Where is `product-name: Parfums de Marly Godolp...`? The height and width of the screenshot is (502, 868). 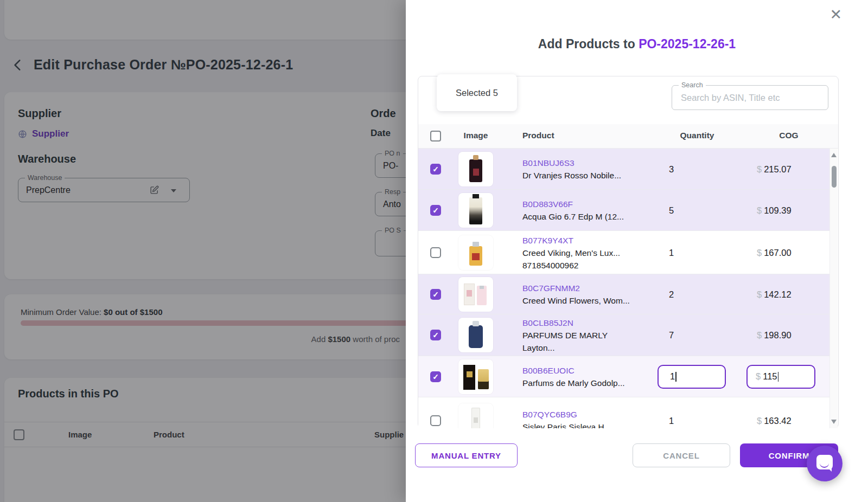 product-name: Parfums de Marly Godolp... is located at coordinates (588, 383).